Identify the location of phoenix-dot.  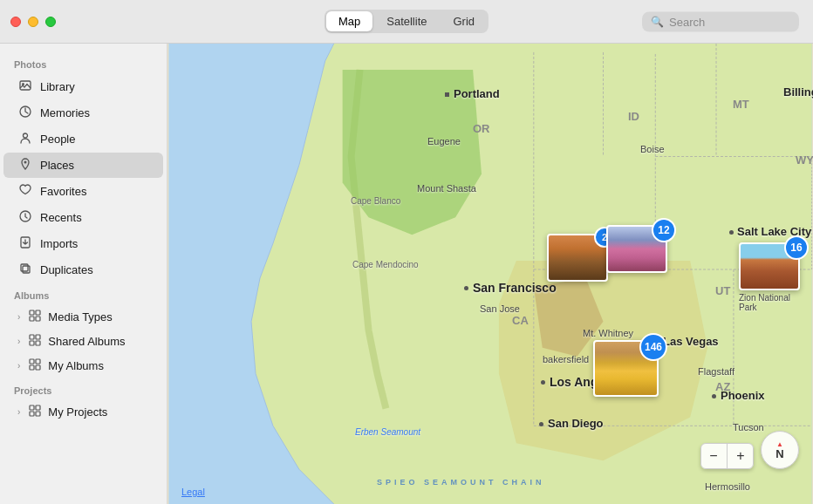
(714, 396).